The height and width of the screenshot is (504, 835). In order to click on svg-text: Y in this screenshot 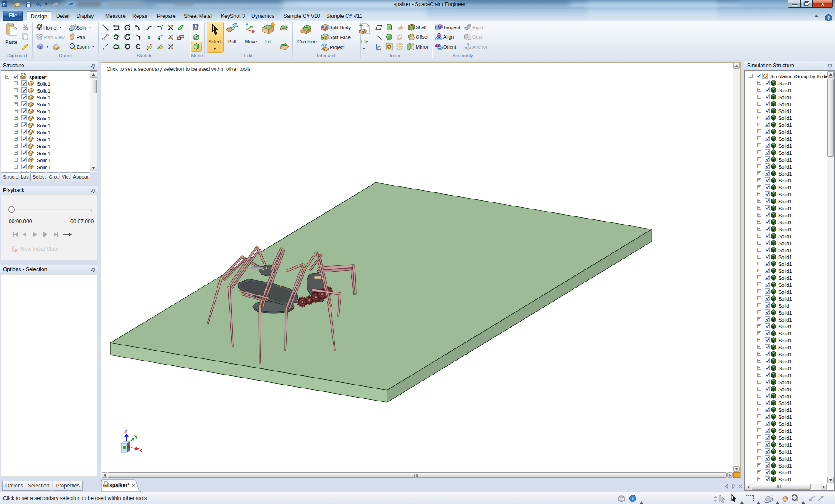, I will do `click(136, 437)`.